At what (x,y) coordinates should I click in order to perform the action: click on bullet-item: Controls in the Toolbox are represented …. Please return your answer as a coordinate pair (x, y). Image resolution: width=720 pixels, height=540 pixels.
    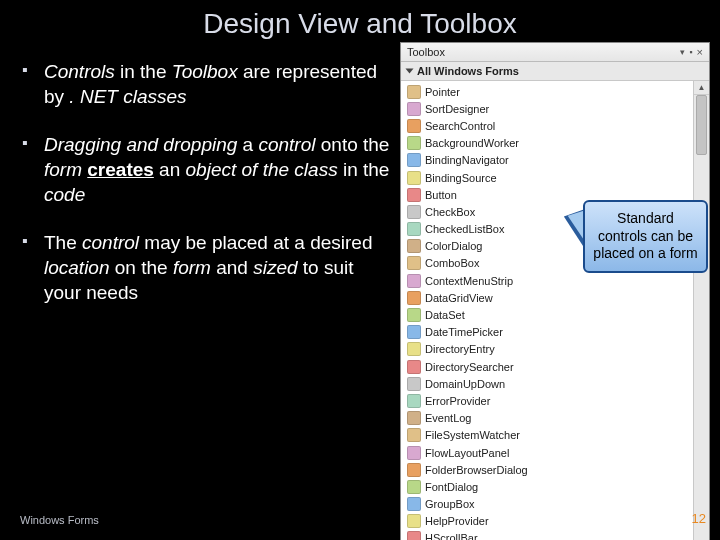
    Looking at the image, I should click on (208, 84).